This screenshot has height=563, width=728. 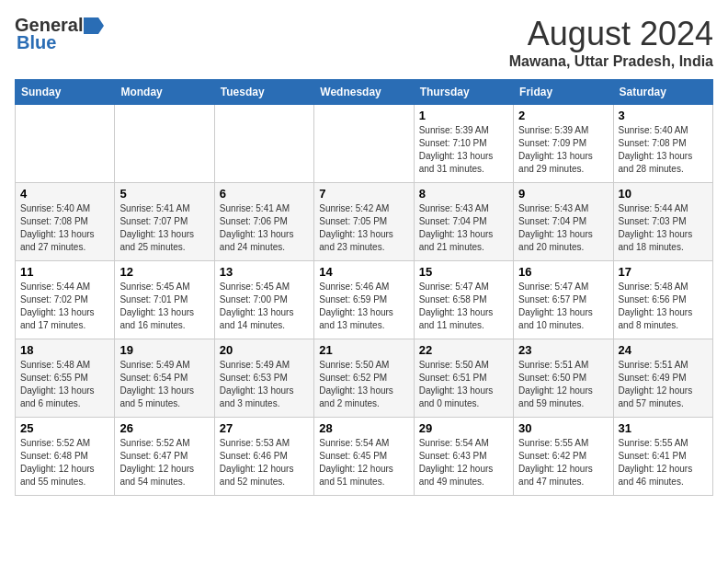 I want to click on day-info: Sunrise: 5:55 AM Sunset: 6:42 PM Dayligh…, so click(x=563, y=463).